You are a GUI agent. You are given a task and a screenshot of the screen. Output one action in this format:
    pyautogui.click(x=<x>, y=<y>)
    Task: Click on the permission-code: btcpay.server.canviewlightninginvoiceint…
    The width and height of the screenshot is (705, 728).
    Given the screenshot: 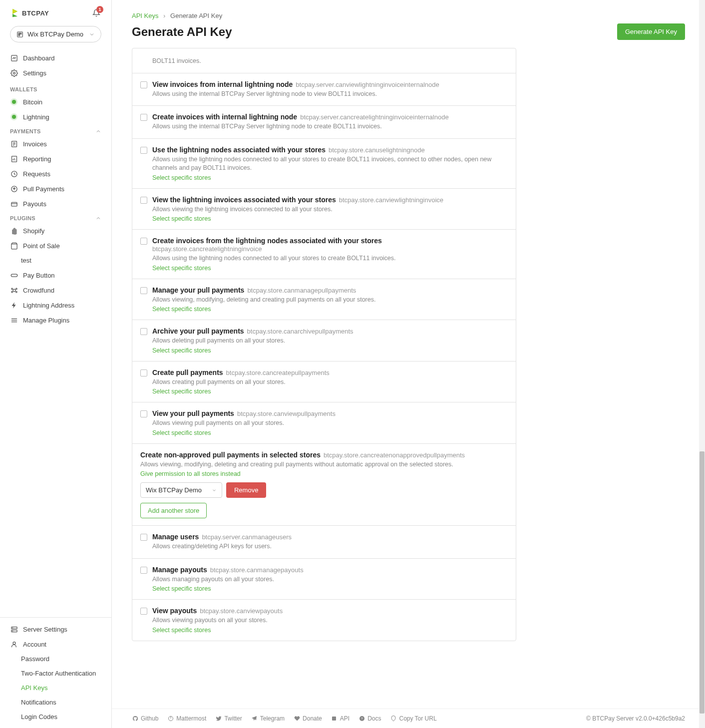 What is the action you would take?
    pyautogui.click(x=367, y=85)
    